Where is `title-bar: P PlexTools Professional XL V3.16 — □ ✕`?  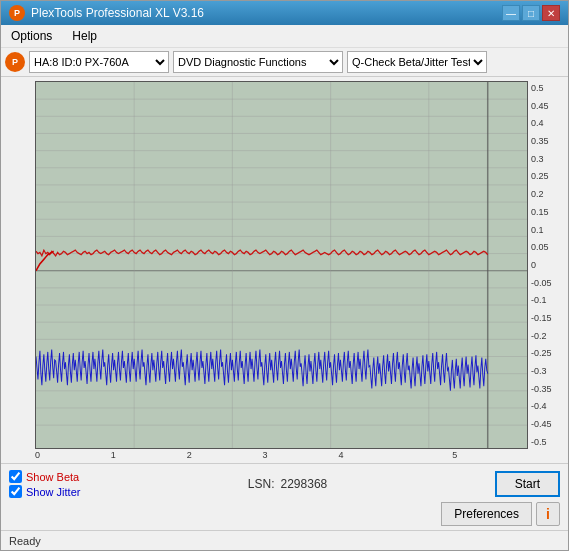 title-bar: P PlexTools Professional XL V3.16 — □ ✕ is located at coordinates (284, 13).